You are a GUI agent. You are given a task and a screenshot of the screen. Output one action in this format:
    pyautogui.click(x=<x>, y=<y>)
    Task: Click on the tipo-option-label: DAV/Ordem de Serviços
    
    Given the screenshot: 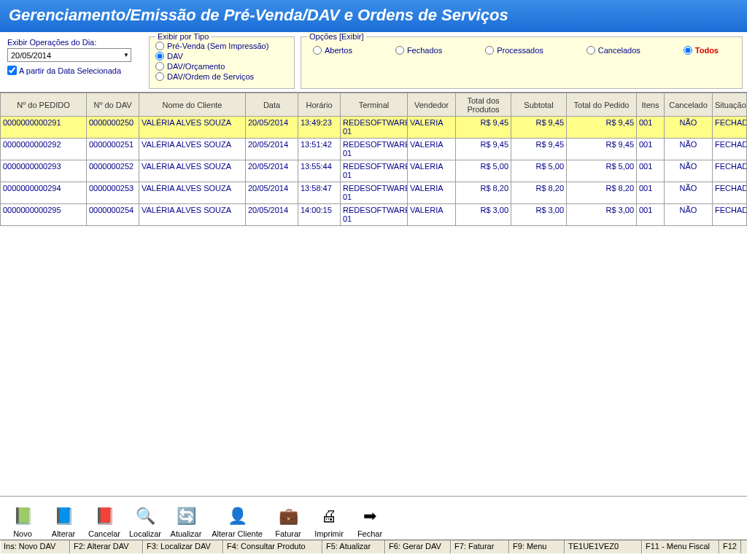 What is the action you would take?
    pyautogui.click(x=210, y=77)
    